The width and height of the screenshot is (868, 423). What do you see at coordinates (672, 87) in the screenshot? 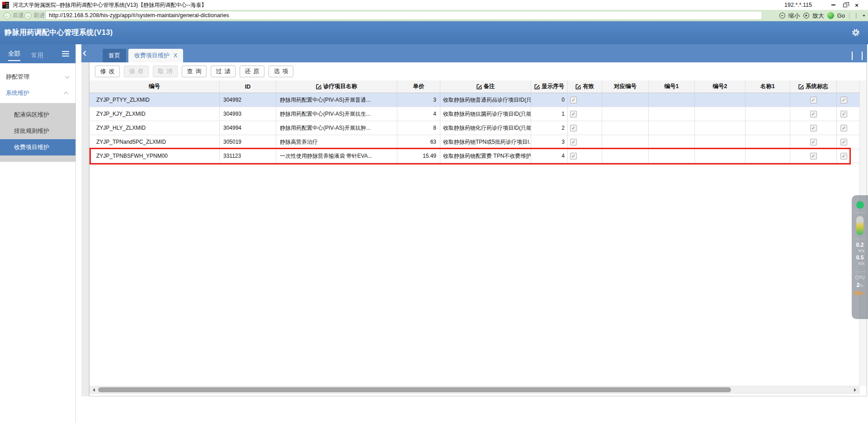
I see `column-header: 编号1` at bounding box center [672, 87].